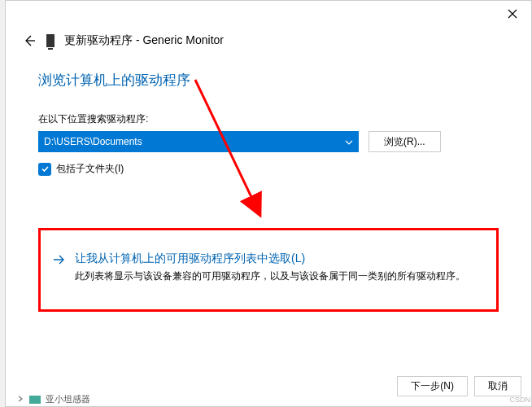 The height and width of the screenshot is (407, 532). Describe the element at coordinates (29, 41) in the screenshot. I see `back-button` at that location.